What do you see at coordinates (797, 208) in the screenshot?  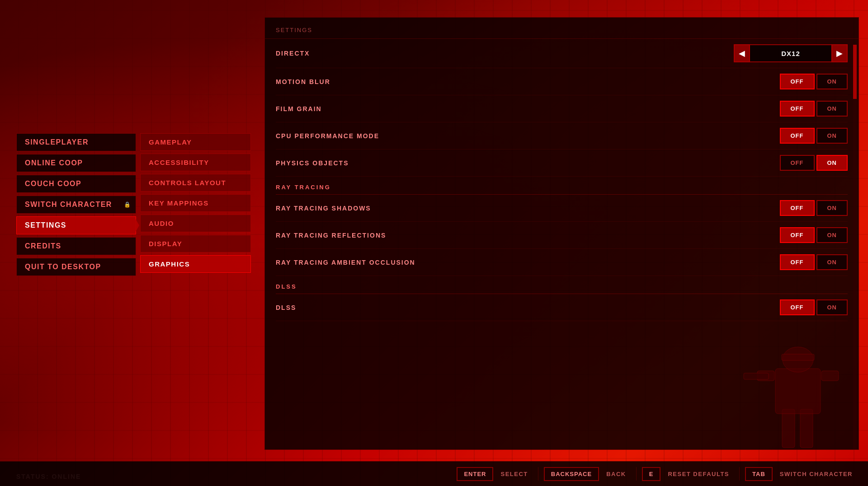 I see `ray-tracing-shadows-off: OFF` at bounding box center [797, 208].